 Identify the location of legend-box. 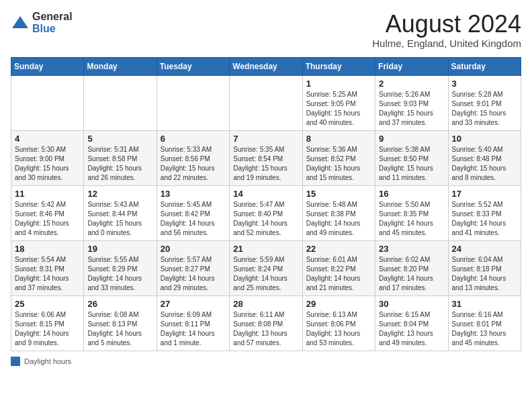
(15, 361).